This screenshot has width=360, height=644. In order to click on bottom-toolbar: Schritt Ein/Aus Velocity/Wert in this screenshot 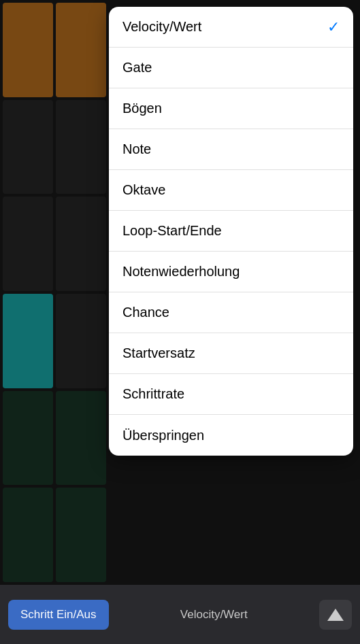, I will do `click(180, 615)`.